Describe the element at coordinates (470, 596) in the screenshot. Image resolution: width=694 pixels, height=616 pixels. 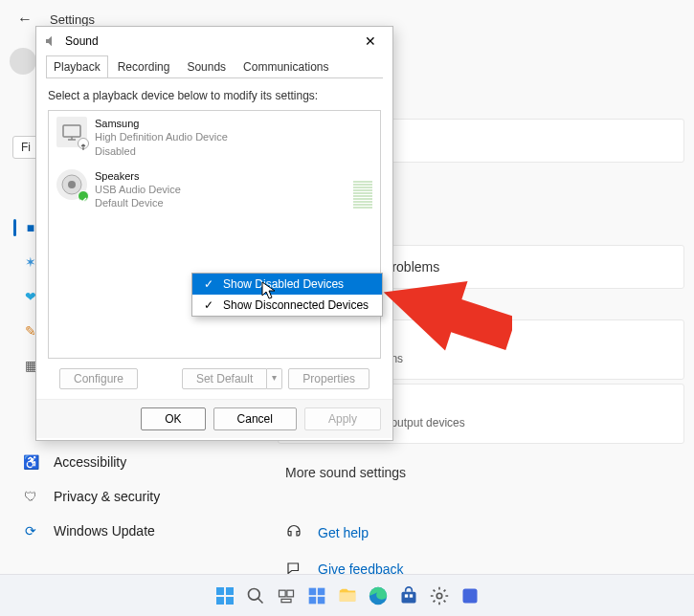
I see `app-icon` at that location.